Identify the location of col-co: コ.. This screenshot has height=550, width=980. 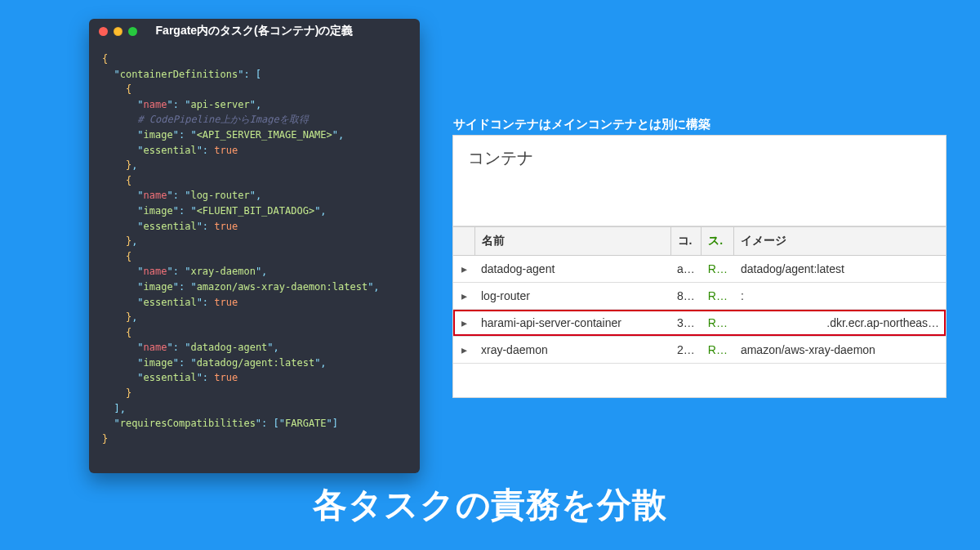
(686, 242).